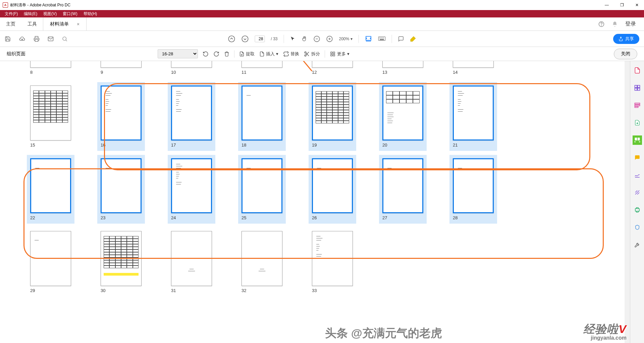 The width and height of the screenshot is (644, 343). What do you see at coordinates (637, 245) in the screenshot?
I see `rail-more-tools-icon` at bounding box center [637, 245].